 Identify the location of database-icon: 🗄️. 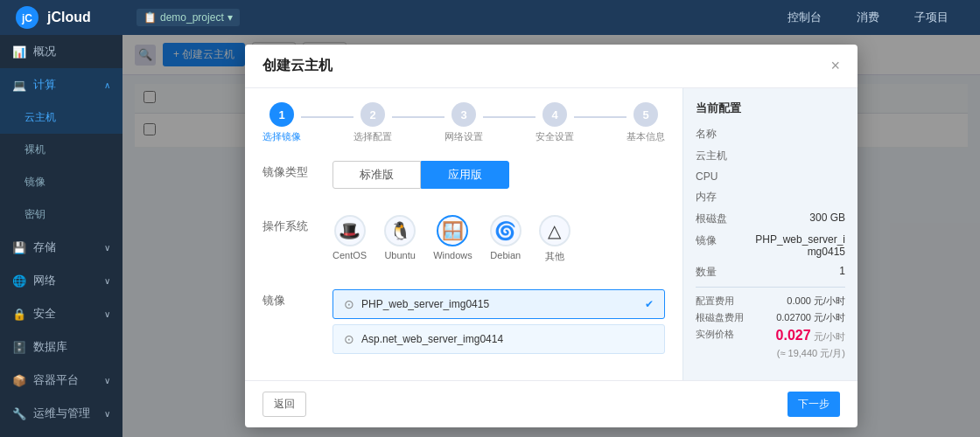
(19, 348).